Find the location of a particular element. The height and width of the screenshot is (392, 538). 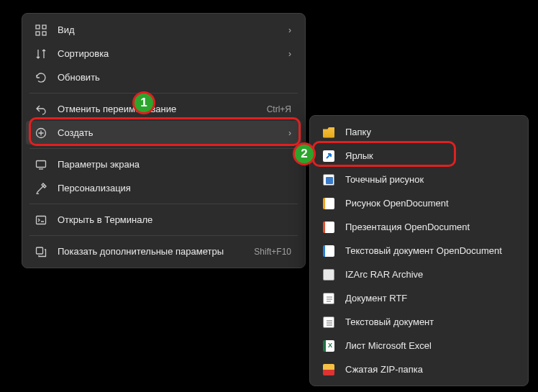

submenu-item-folder: Папку is located at coordinates (419, 132).